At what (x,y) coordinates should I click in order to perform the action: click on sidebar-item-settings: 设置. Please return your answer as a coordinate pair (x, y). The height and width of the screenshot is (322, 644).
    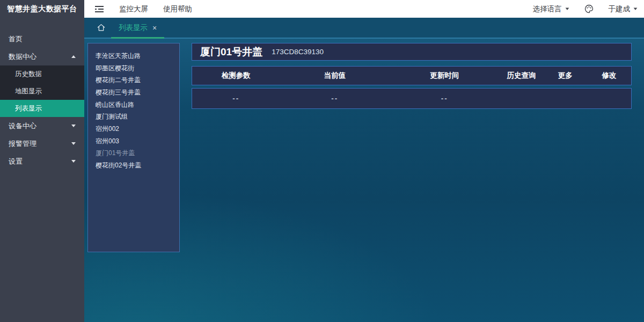
    Looking at the image, I should click on (42, 161).